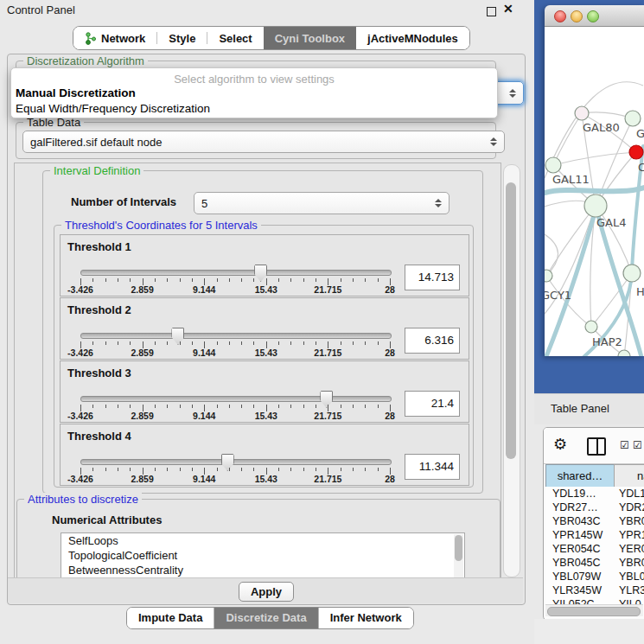 The width and height of the screenshot is (644, 644). I want to click on table-row: YDR27…YDR2, so click(595, 507).